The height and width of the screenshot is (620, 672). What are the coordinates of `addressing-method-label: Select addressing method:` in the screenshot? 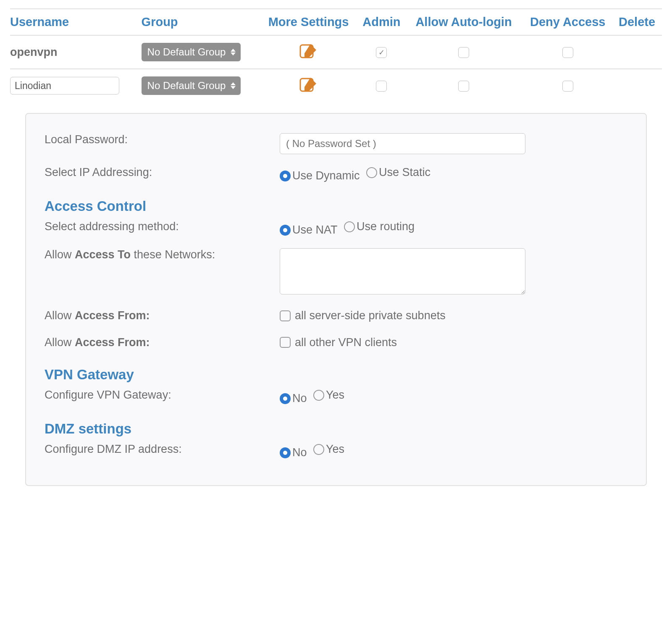 It's located at (162, 227).